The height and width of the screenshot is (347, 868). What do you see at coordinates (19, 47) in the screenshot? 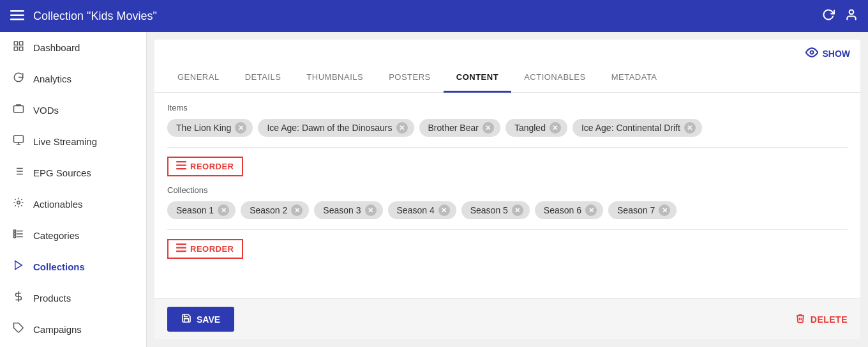
I see `dashboard-icon` at bounding box center [19, 47].